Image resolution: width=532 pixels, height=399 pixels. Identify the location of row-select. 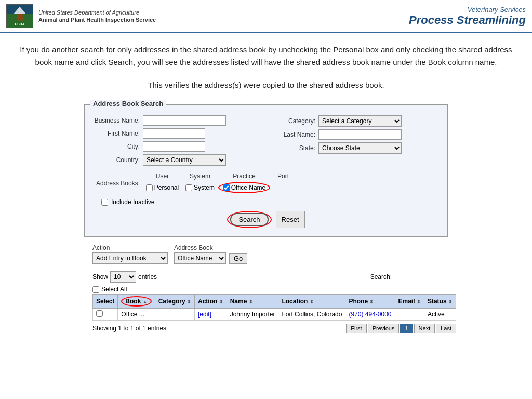
(105, 315).